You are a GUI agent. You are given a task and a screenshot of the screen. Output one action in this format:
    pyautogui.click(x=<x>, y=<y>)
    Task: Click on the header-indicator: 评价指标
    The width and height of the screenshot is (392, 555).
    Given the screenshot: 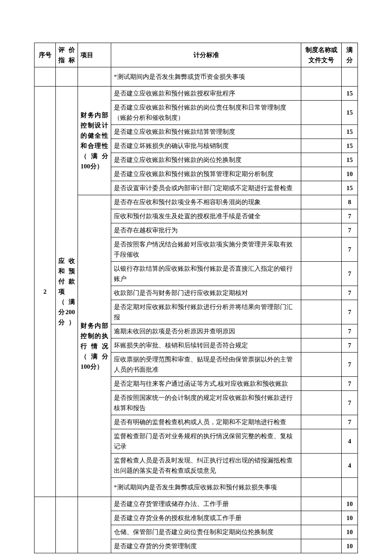 What is the action you would take?
    pyautogui.click(x=67, y=55)
    